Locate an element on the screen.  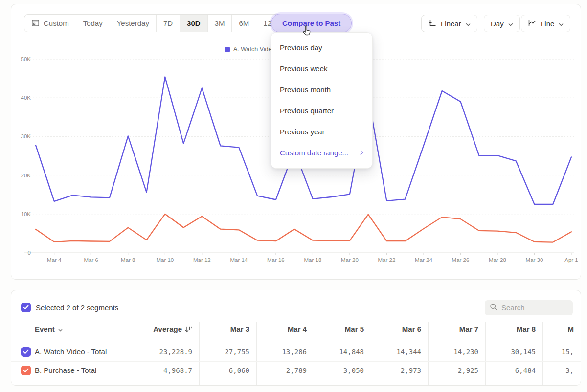
chart-legend: A. Watch Vide is located at coordinates (248, 49).